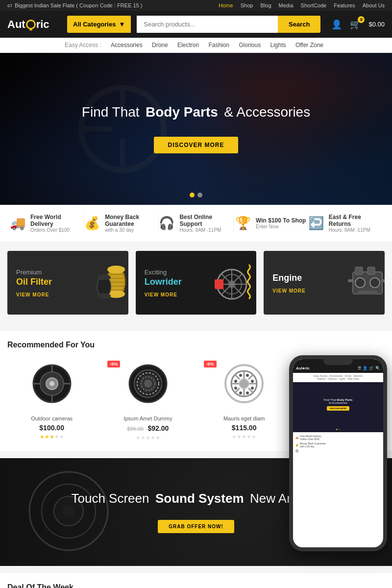 This screenshot has width=392, height=588. I want to click on nav-home: Home, so click(225, 5).